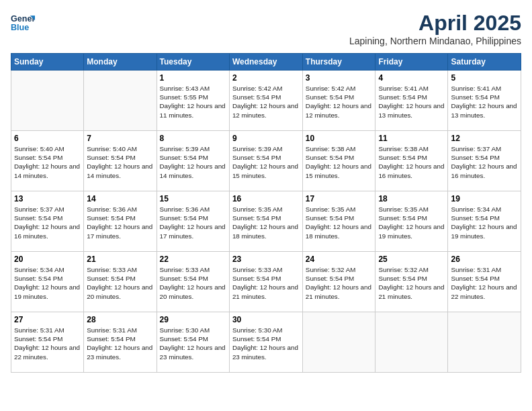 The height and width of the screenshot is (411, 532). What do you see at coordinates (266, 342) in the screenshot?
I see `calendar-cell: 30Sunrise: 5:30 AMSunset: 5:54 PMDayligh…` at bounding box center [266, 342].